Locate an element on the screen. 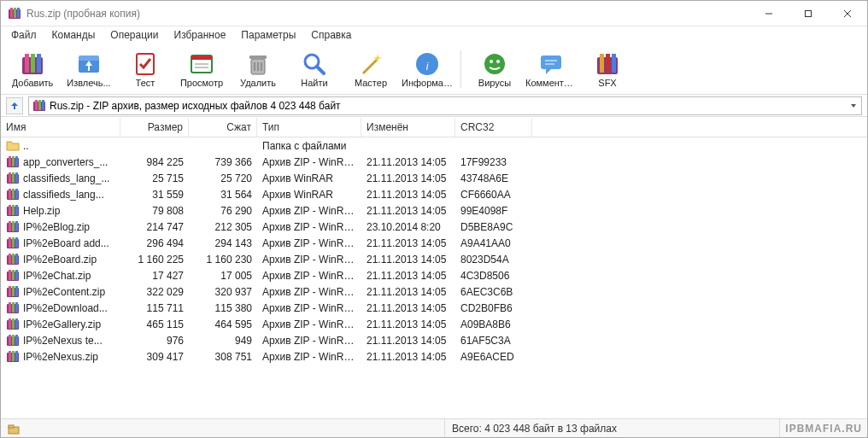 The image size is (868, 438). maximize-button is located at coordinates (808, 14).